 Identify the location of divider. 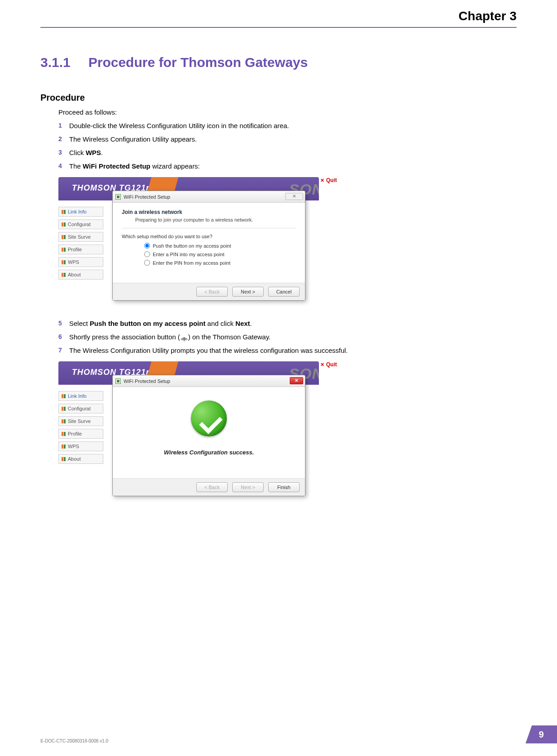
(209, 228).